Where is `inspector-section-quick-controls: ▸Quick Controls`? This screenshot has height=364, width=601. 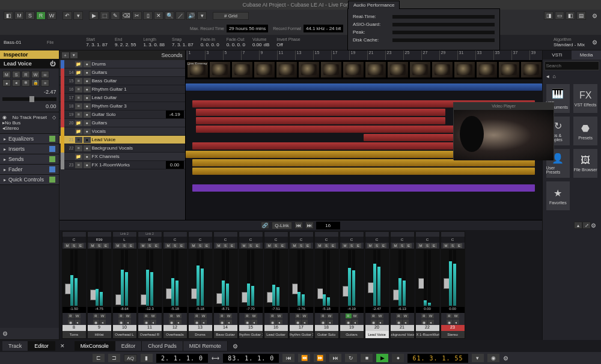 inspector-section-quick-controls: ▸Quick Controls is located at coordinates (29, 180).